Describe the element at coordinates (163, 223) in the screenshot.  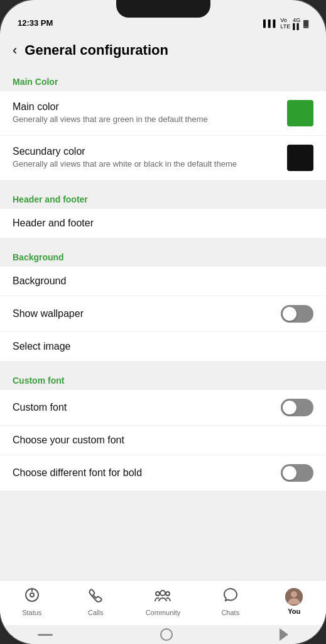
I see `header-footer-title: Header and footer` at that location.